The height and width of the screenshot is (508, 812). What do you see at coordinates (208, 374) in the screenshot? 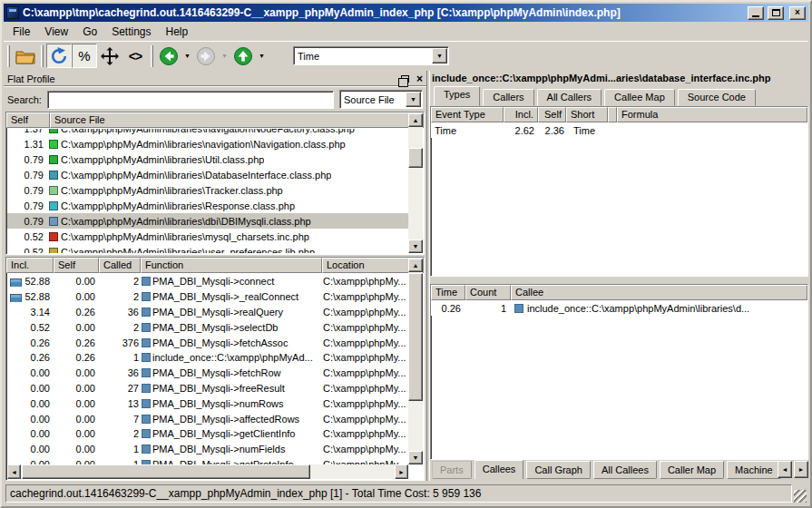
I see `table-row: 0.000.0036PMA_DBI_Mysqli->fetchRowC:\xam…` at bounding box center [208, 374].